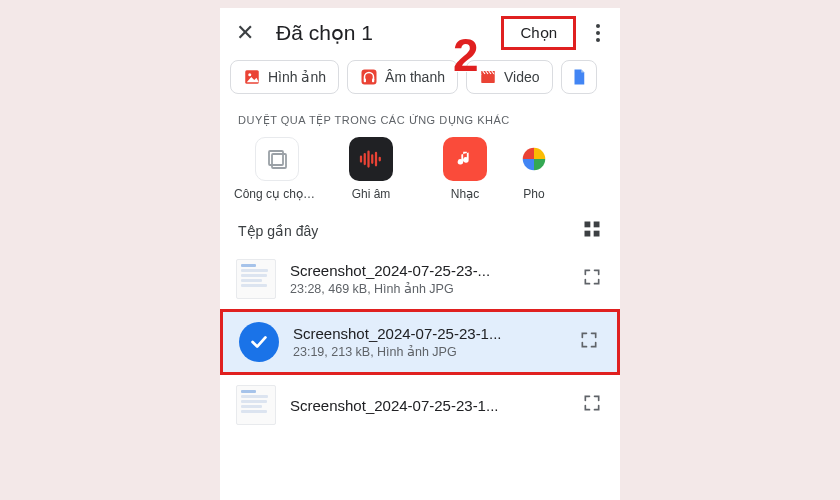  What do you see at coordinates (488, 77) in the screenshot?
I see `clapper-icon` at bounding box center [488, 77].